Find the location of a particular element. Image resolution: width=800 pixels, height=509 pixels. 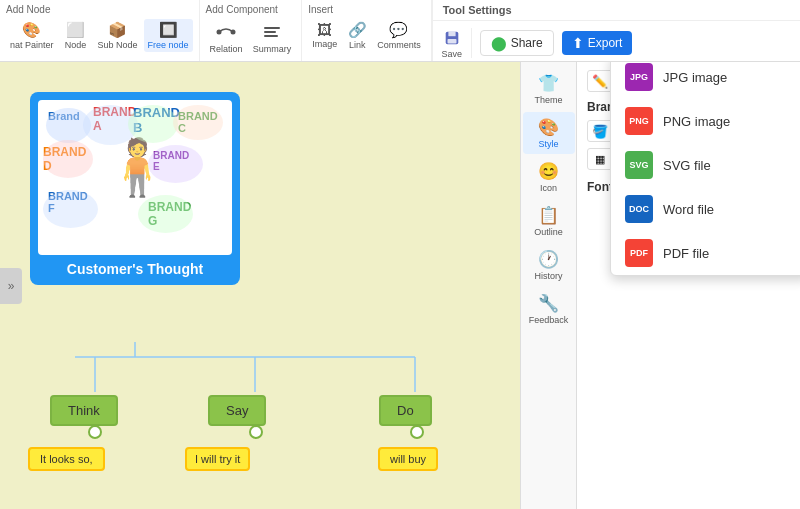

svg-badge: SVG is located at coordinates (639, 165).